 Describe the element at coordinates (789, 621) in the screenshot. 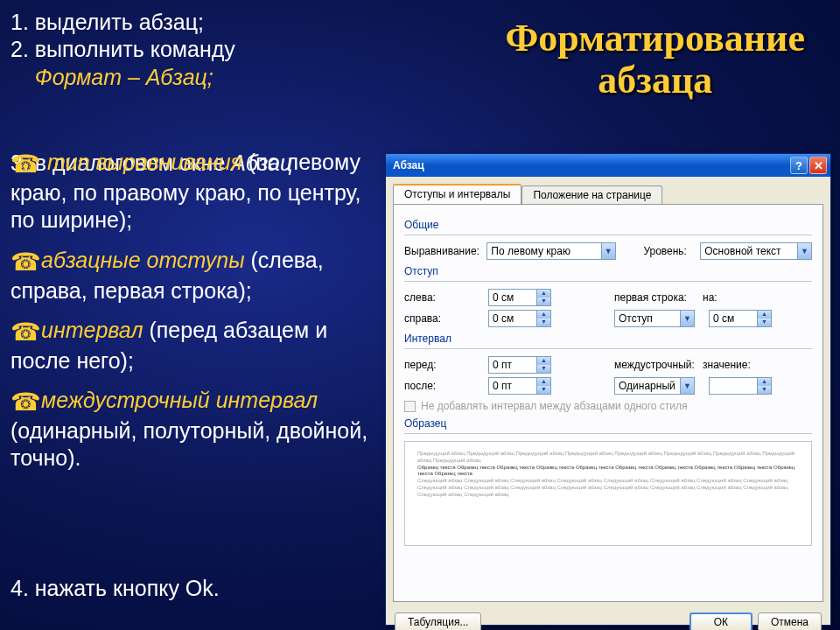

I see `cancel-button: Отмена` at that location.